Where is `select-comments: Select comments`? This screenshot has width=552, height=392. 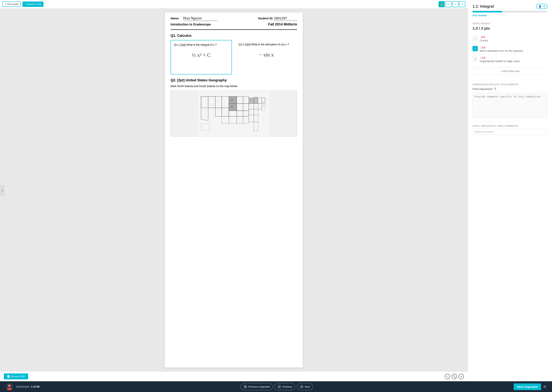 select-comments: Select comments is located at coordinates (510, 132).